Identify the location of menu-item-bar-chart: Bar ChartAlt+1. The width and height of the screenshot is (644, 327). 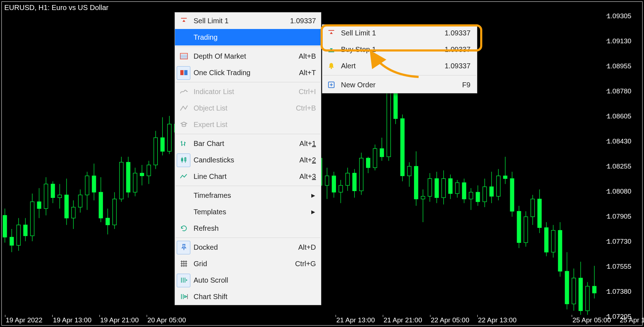
(248, 143).